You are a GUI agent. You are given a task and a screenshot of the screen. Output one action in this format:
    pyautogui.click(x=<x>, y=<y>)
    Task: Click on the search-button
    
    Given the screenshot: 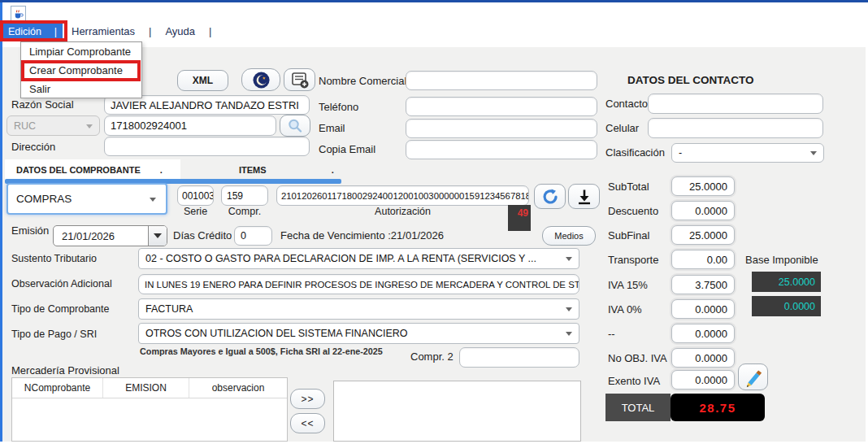 What is the action you would take?
    pyautogui.click(x=295, y=125)
    